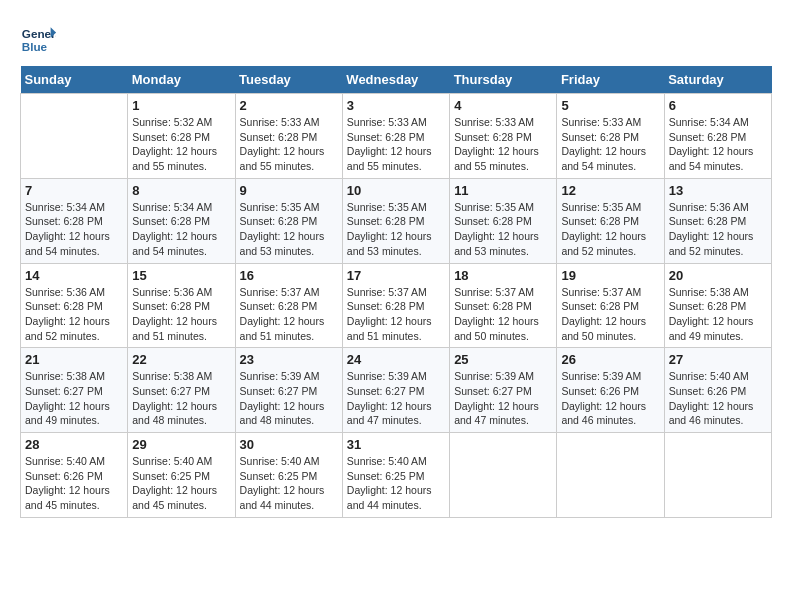  Describe the element at coordinates (288, 390) in the screenshot. I see `calendar-cell: 23Sunrise: 5:39 AM Sunset: 6:27 PM Dayli…` at that location.